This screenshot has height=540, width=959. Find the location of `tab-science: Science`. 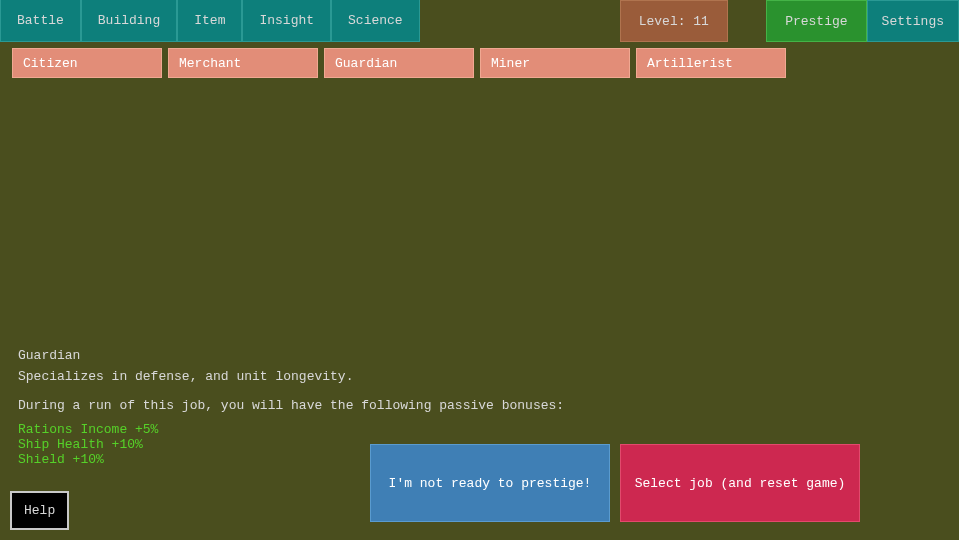

tab-science: Science is located at coordinates (376, 21).